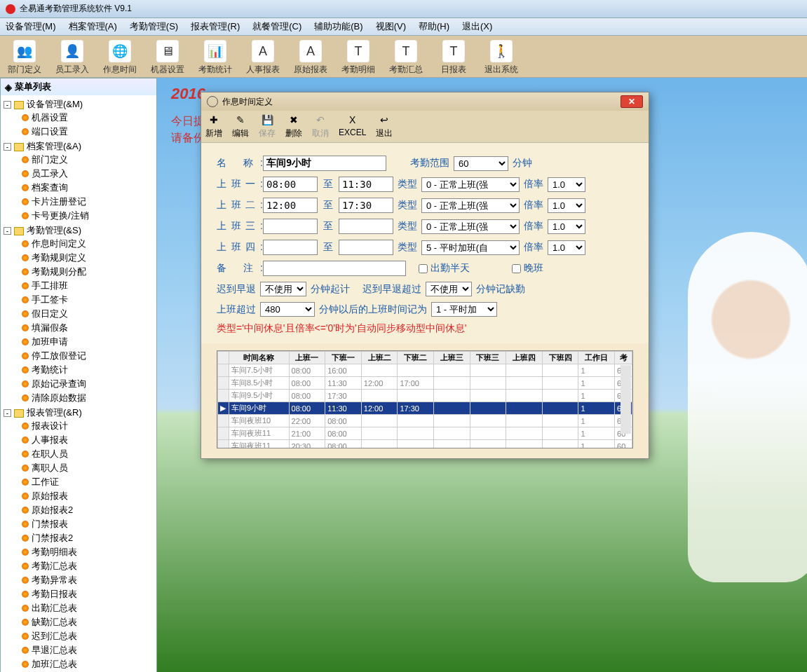 The image size is (807, 672). I want to click on table-row: 车间夜班1022:0008:00160, so click(425, 421).